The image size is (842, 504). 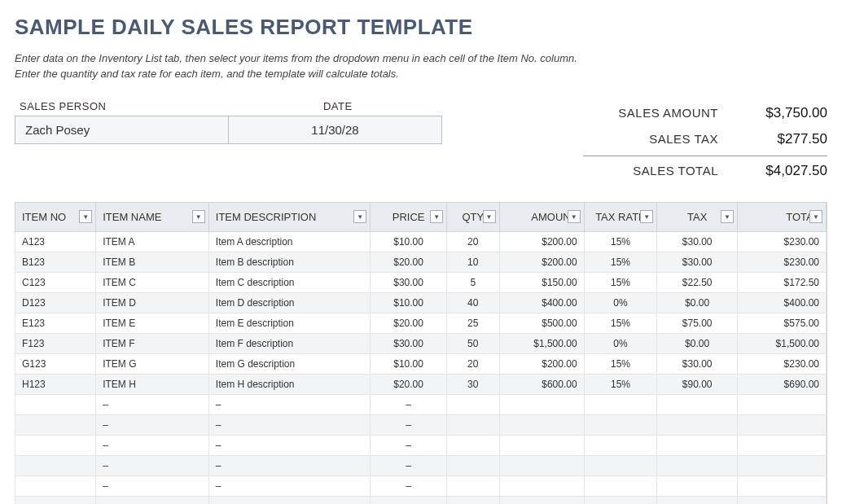 What do you see at coordinates (153, 363) in the screenshot?
I see `cell-item-name: ITEM G` at bounding box center [153, 363].